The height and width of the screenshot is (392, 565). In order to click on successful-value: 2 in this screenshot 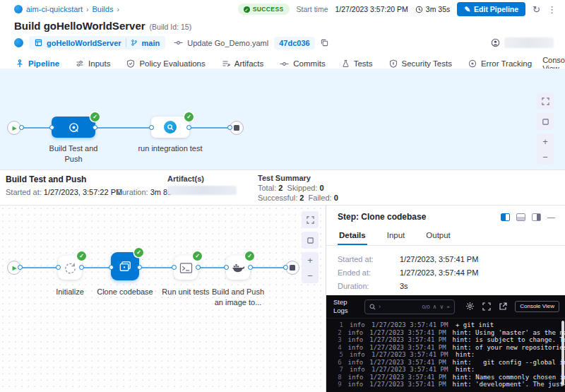, I will do `click(302, 198)`.